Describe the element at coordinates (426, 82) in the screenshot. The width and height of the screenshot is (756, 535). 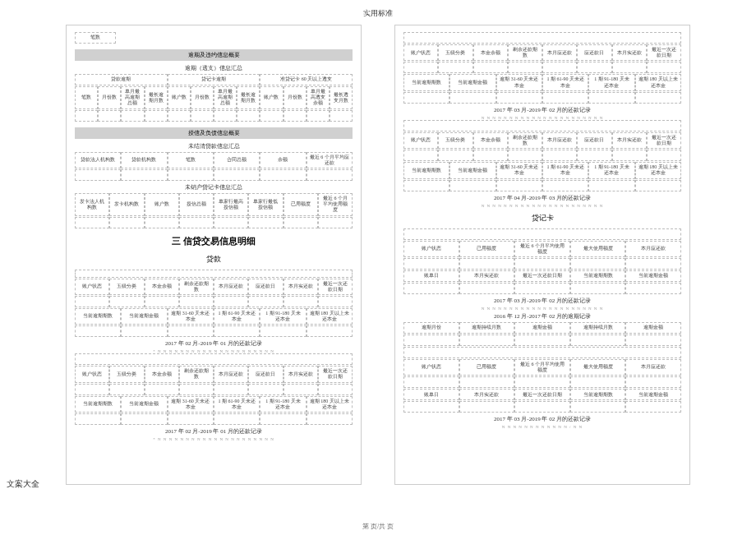
I see `cell: 当前逾期期数` at that location.